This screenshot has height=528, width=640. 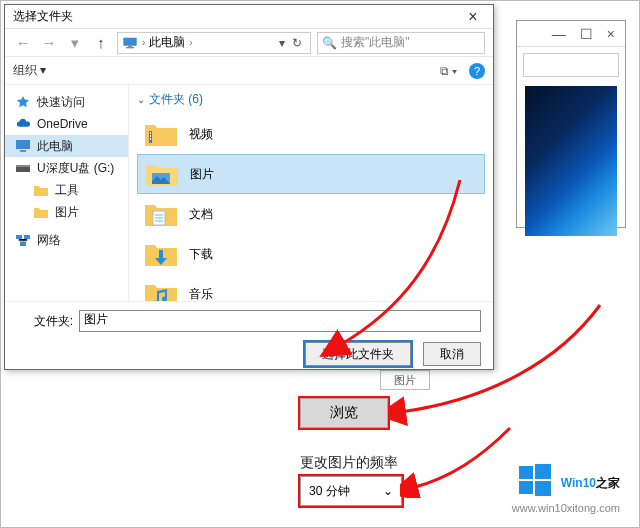 What do you see at coordinates (571, 124) in the screenshot?
I see `background-settings-window: — ☐ ×` at bounding box center [571, 124].